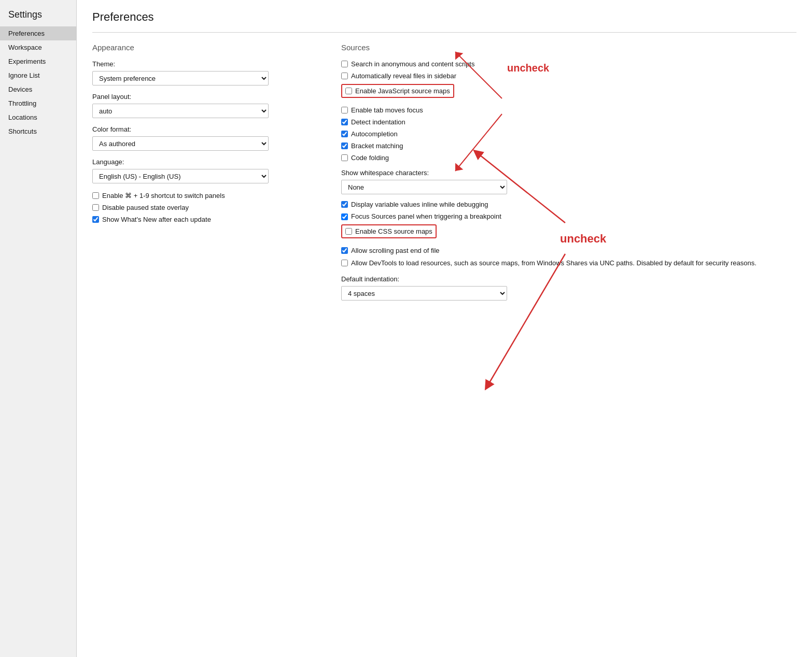 Image resolution: width=812 pixels, height=657 pixels. What do you see at coordinates (38, 16) in the screenshot?
I see `sidebar-title: Settings` at bounding box center [38, 16].